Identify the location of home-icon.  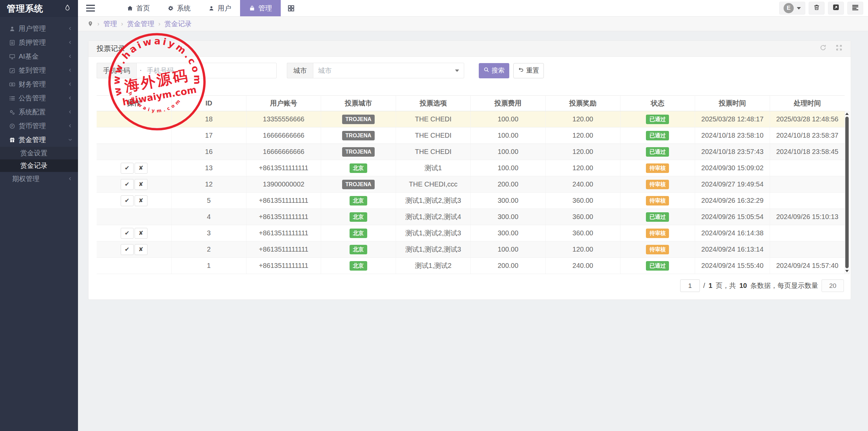
(130, 8).